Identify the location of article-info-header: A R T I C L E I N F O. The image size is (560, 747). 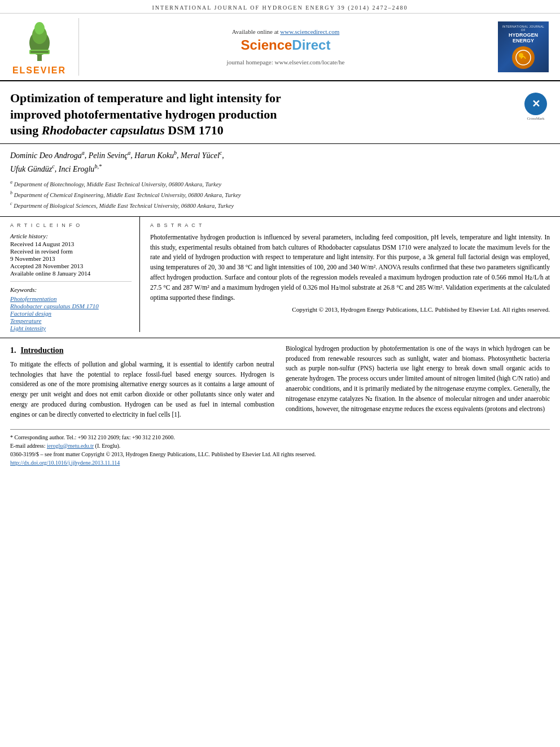
(71, 225).